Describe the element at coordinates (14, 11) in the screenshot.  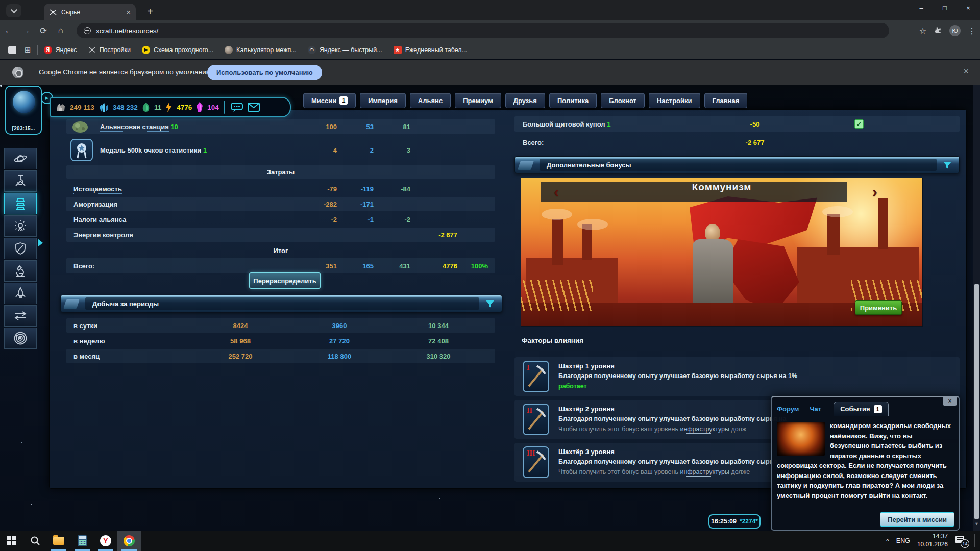
I see `tab-search-button` at that location.